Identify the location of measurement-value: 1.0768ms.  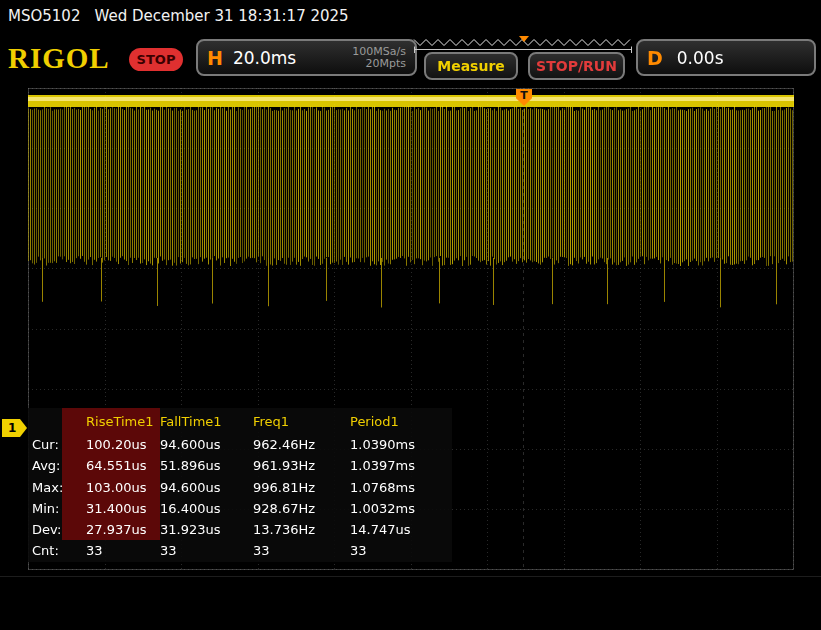
(401, 488).